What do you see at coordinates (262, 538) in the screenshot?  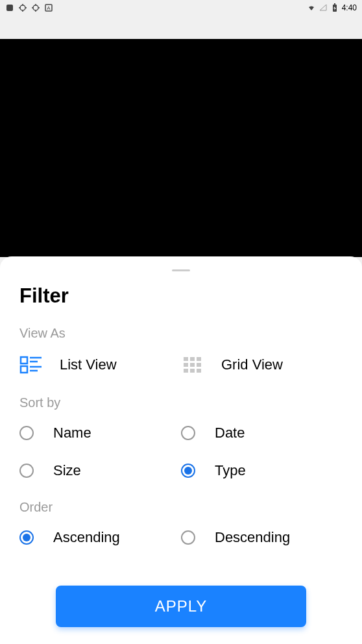 I see `order-option-descending: Descending` at bounding box center [262, 538].